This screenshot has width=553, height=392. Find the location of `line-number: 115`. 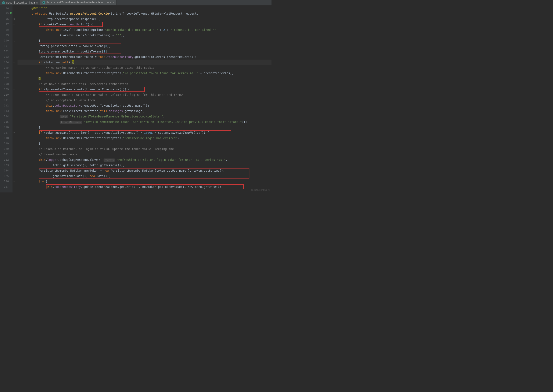

line-number: 115 is located at coordinates (4, 122).